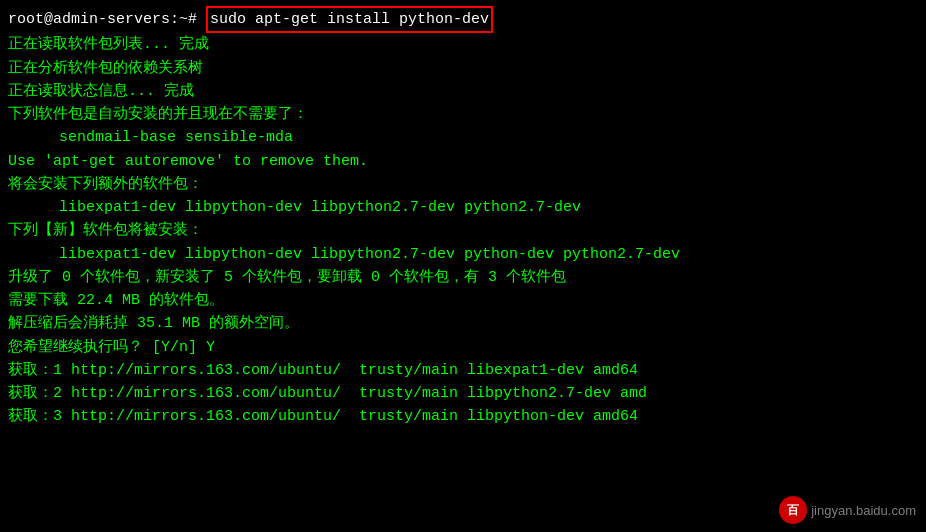 This screenshot has width=926, height=532. What do you see at coordinates (463, 44) in the screenshot?
I see `terminal-line-2: 正在读取软件包列表... 完成` at bounding box center [463, 44].